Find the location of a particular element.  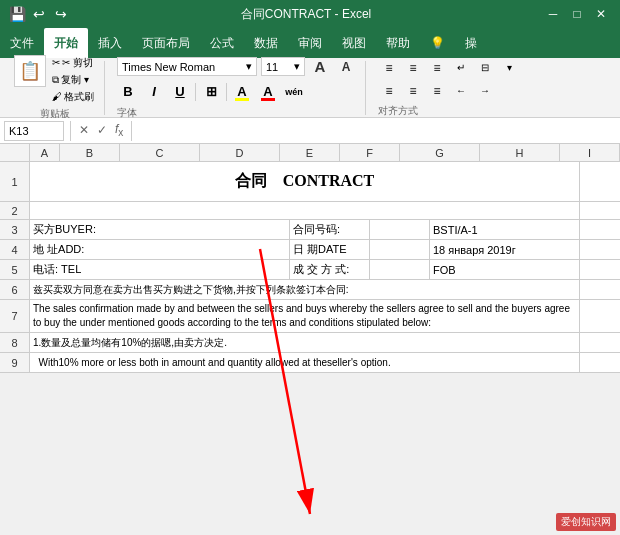

table-row: 2 is located at coordinates (310, 211).